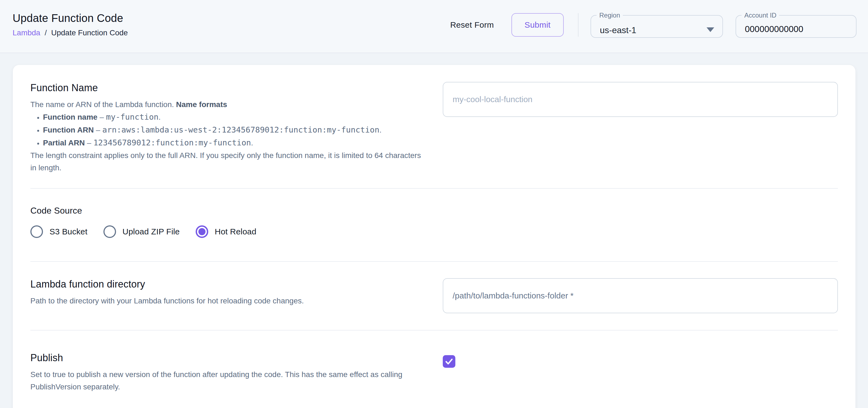 The height and width of the screenshot is (408, 868). What do you see at coordinates (449, 361) in the screenshot?
I see `publish-checkbox` at bounding box center [449, 361].